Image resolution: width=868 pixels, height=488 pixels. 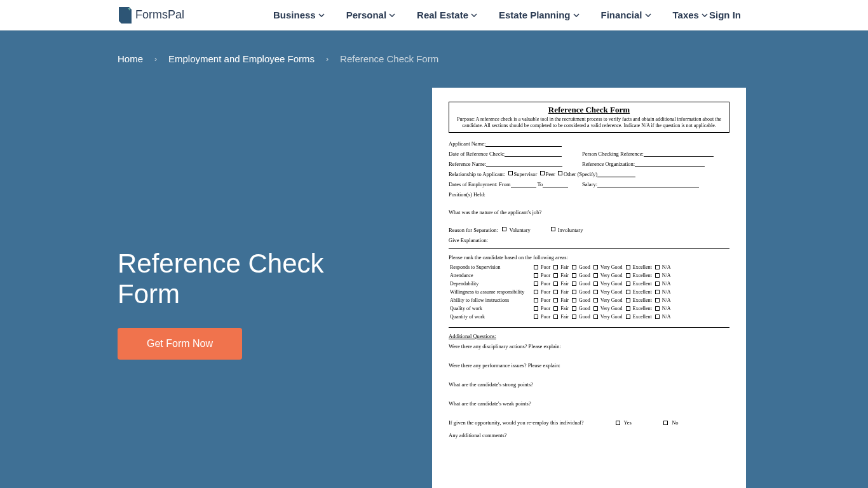 What do you see at coordinates (477, 174) in the screenshot?
I see `doc-field: Relationship to Applicant:` at bounding box center [477, 174].